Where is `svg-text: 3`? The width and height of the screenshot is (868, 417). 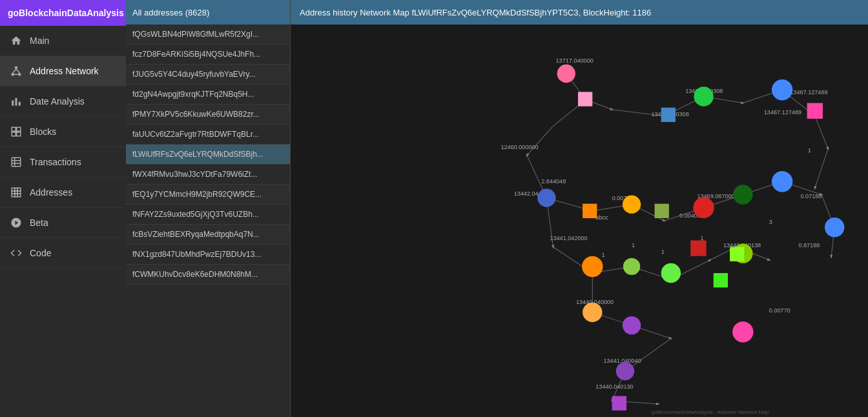 svg-text: 3 is located at coordinates (771, 222).